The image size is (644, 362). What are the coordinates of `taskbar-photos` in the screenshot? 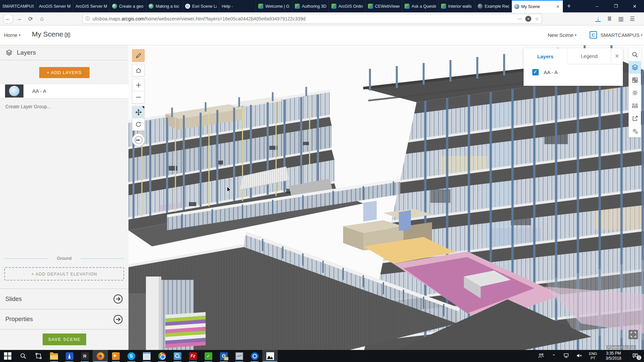 It's located at (270, 356).